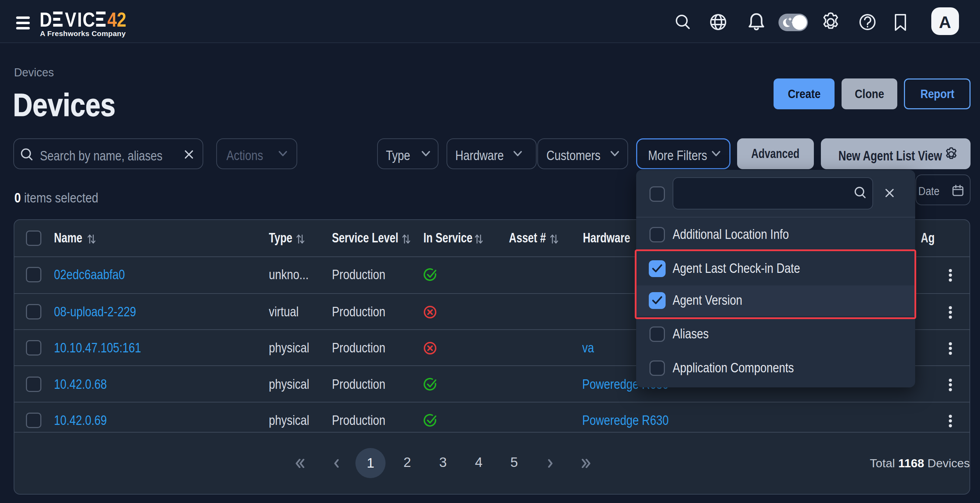 Image resolution: width=980 pixels, height=503 pixels. I want to click on svg-text: V, so click(71, 19).